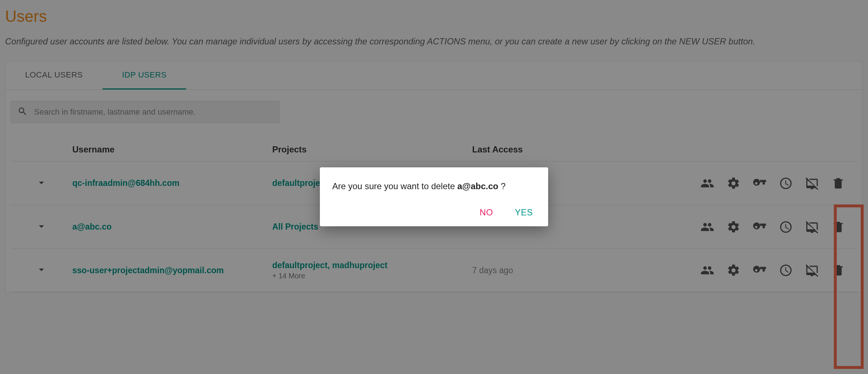 The width and height of the screenshot is (868, 374). I want to click on confirm-delete-dialog: Are you sure you want to delete a@abc.co…, so click(434, 197).